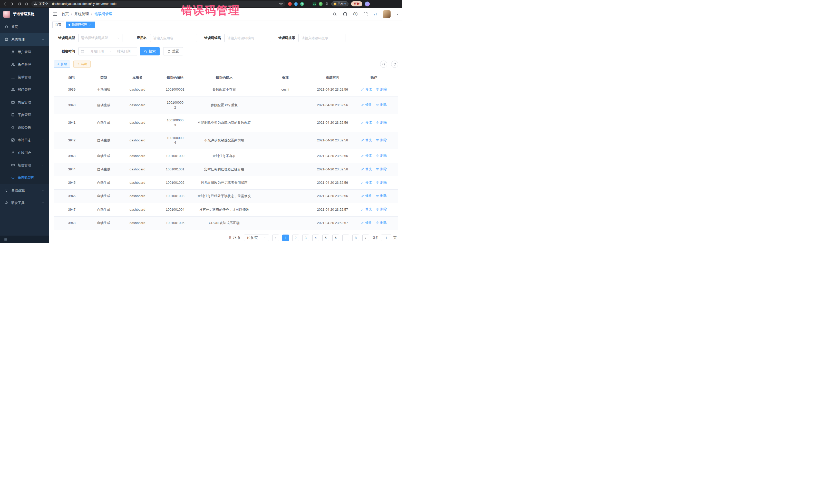 This screenshot has width=834, height=504. I want to click on extension-icon-green, so click(321, 4).